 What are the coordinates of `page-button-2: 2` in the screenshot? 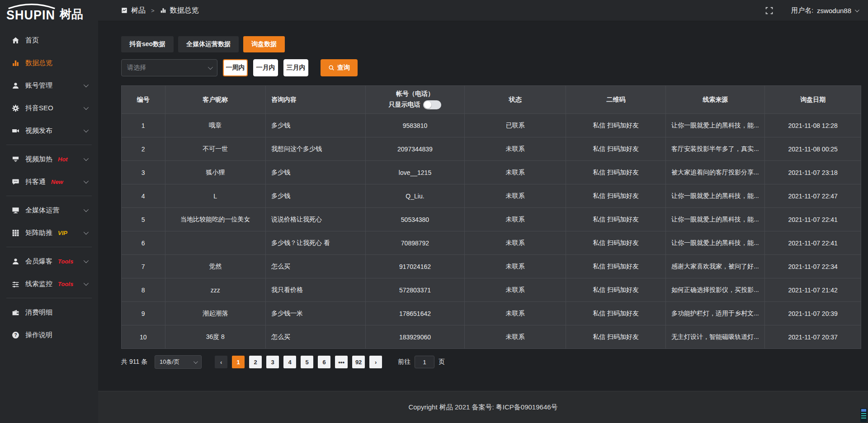 It's located at (255, 362).